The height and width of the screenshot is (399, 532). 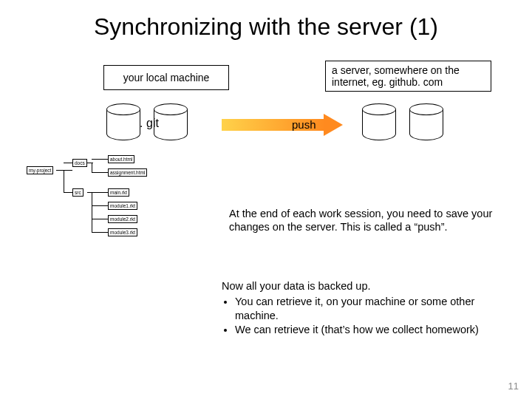 I want to click on git-label: . git, so click(x=149, y=123).